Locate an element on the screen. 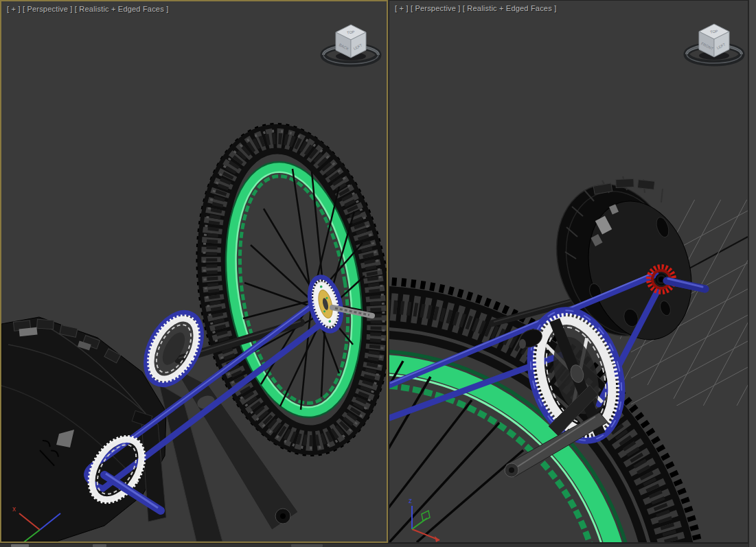 This screenshot has width=756, height=547. timeline-edge is located at coordinates (374, 545).